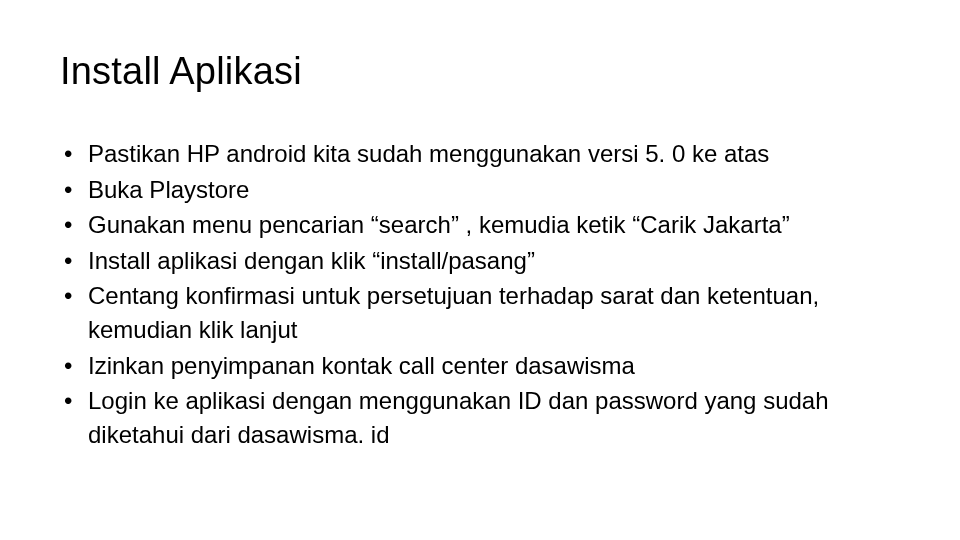 This screenshot has height=540, width=960. What do you see at coordinates (480, 312) in the screenshot?
I see `list-item: Centang konfirmasi untuk persetujuan ter…` at bounding box center [480, 312].